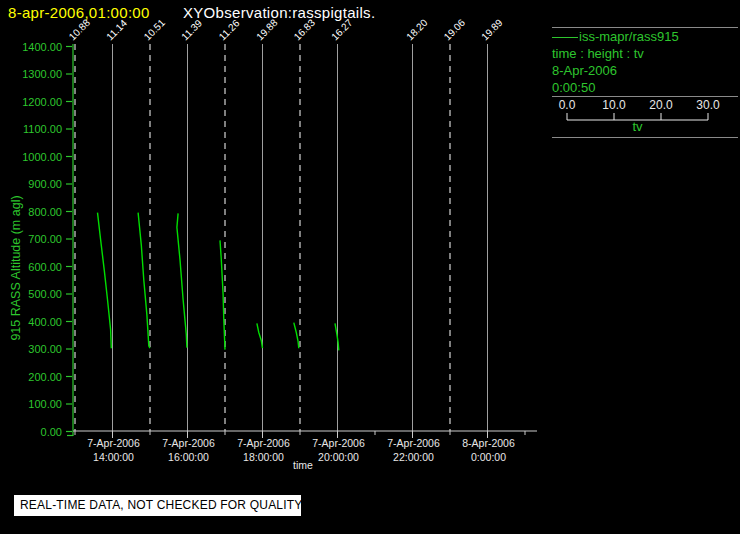 Image resolution: width=740 pixels, height=534 pixels. What do you see at coordinates (488, 443) in the screenshot?
I see `x-tick-date: 8-Apr-2006` at bounding box center [488, 443].